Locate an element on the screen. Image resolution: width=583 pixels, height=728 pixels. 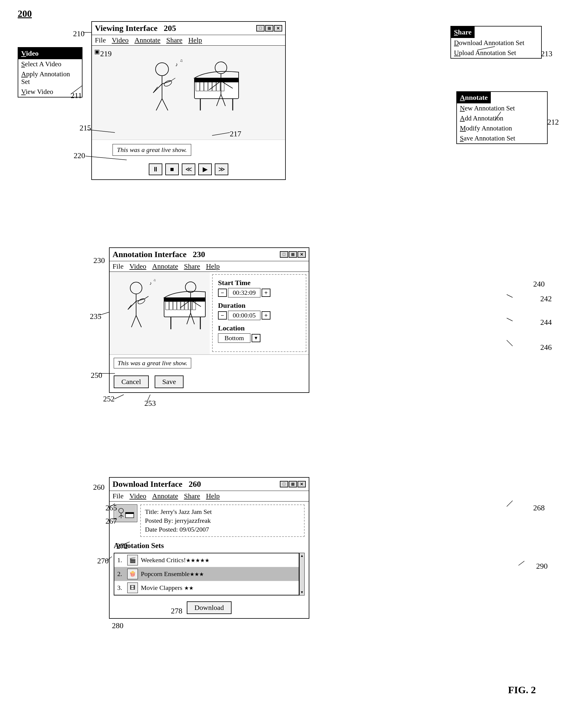
ai-menu-file: File is located at coordinates (118, 266).